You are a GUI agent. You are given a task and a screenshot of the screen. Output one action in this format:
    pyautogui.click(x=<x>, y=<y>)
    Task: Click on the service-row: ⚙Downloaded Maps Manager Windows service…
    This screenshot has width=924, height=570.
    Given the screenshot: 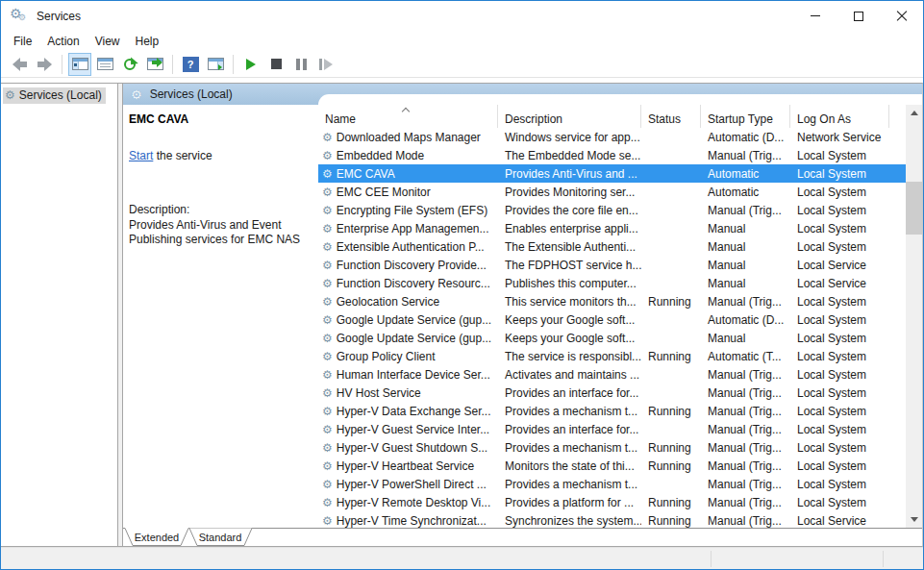 What is the action you would take?
    pyautogui.click(x=612, y=136)
    